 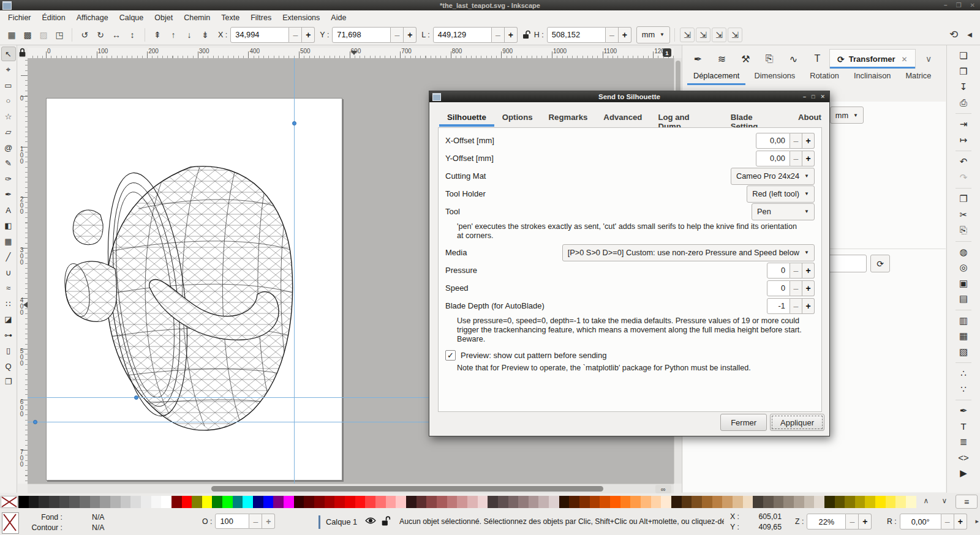 What do you see at coordinates (9, 351) in the screenshot?
I see `measure-tool-icon: ▯` at bounding box center [9, 351].